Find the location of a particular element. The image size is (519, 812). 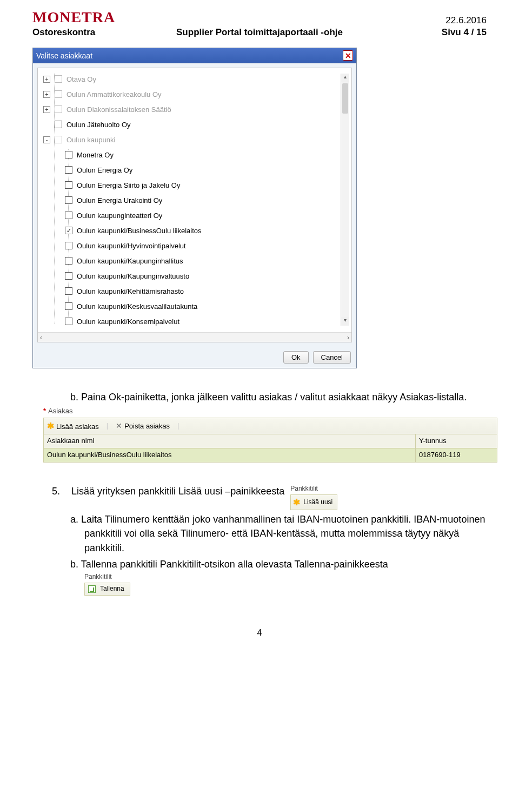

tree-node: +Oulun Ammattikorkeakoulu Oy is located at coordinates (195, 94).